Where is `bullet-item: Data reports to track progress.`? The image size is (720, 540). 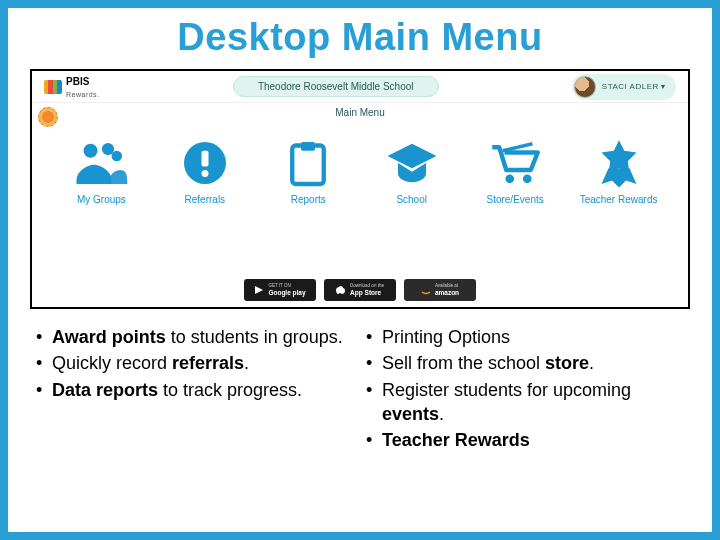 bullet-item: Data reports to track progress. is located at coordinates (195, 390).